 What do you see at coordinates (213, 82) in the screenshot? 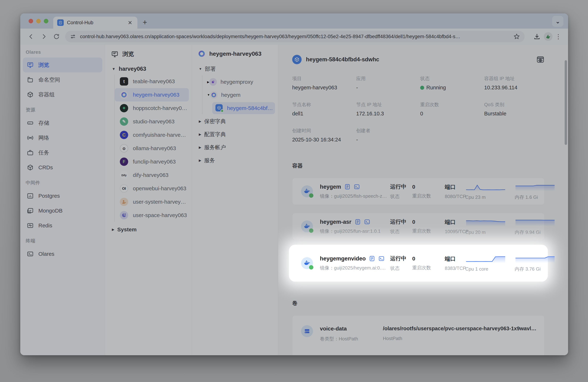
I see `deployment-icon` at bounding box center [213, 82].